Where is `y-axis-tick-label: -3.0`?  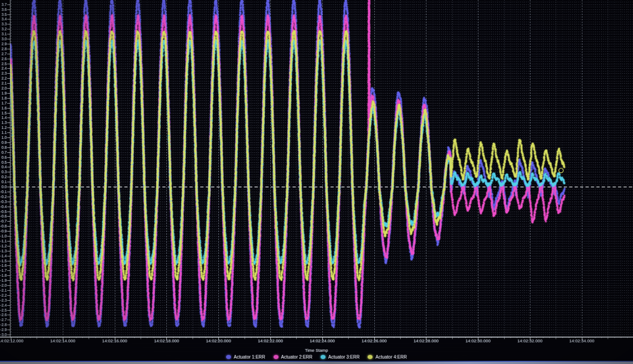 y-axis-tick-label: -3.0 is located at coordinates (4, 335).